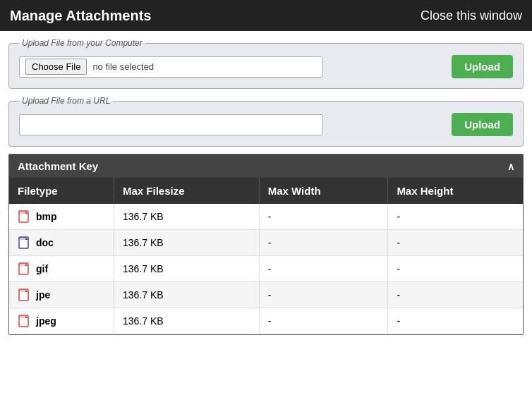 The width and height of the screenshot is (532, 400). I want to click on table-row: jpeg 136.7 KB--, so click(266, 322).